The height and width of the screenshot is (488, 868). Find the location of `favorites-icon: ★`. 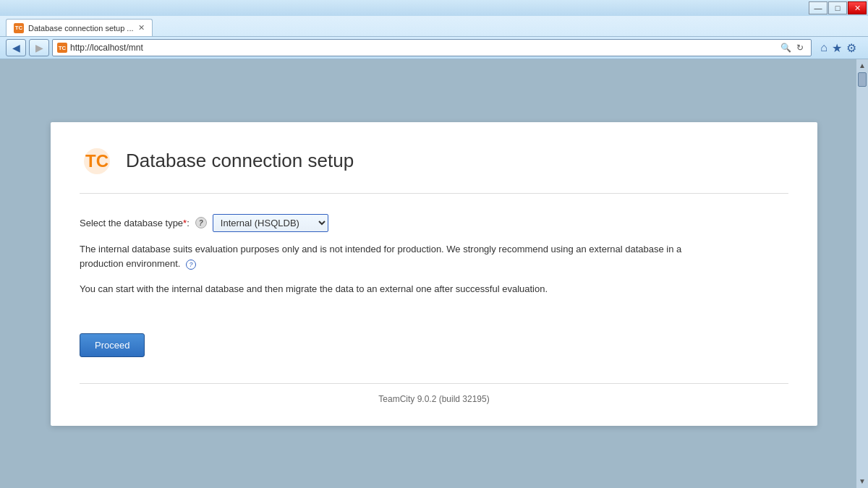

favorites-icon: ★ is located at coordinates (837, 48).